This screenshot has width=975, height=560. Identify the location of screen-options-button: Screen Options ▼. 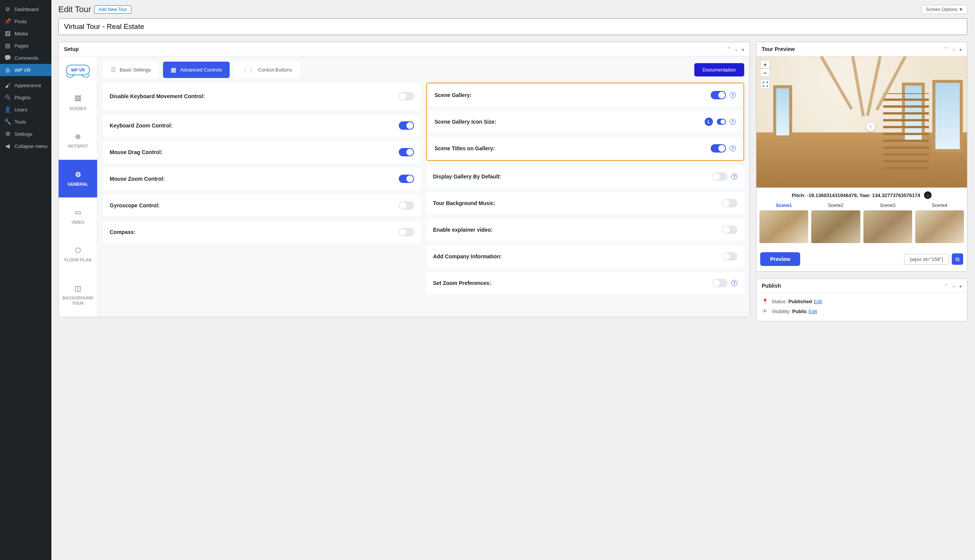
(945, 10).